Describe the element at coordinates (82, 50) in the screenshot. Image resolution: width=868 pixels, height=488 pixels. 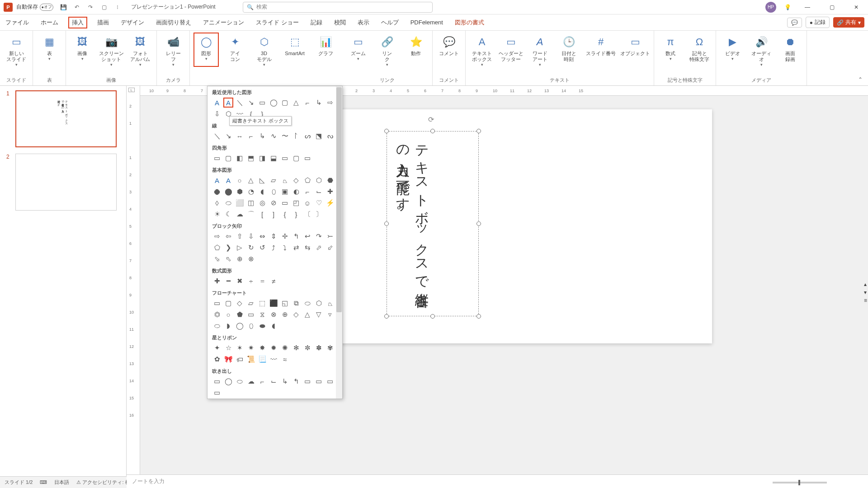
I see `images-button: 🖼画像▾` at that location.